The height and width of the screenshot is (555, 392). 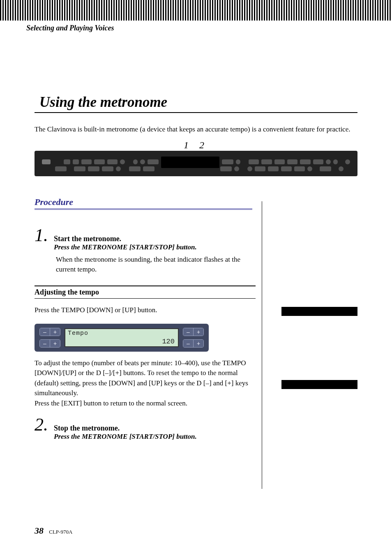 I want to click on adjust-tempo-heading: Adjusting the tempo, so click(x=145, y=292).